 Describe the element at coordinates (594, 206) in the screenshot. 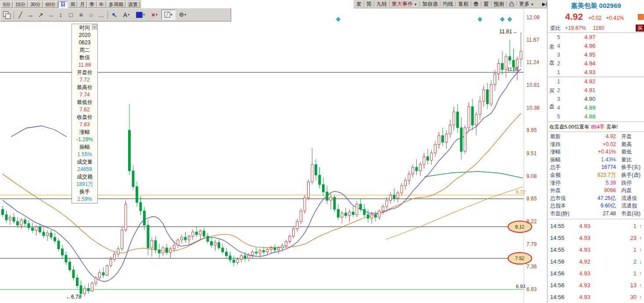

I see `stat-value: 9.60亿` at that location.